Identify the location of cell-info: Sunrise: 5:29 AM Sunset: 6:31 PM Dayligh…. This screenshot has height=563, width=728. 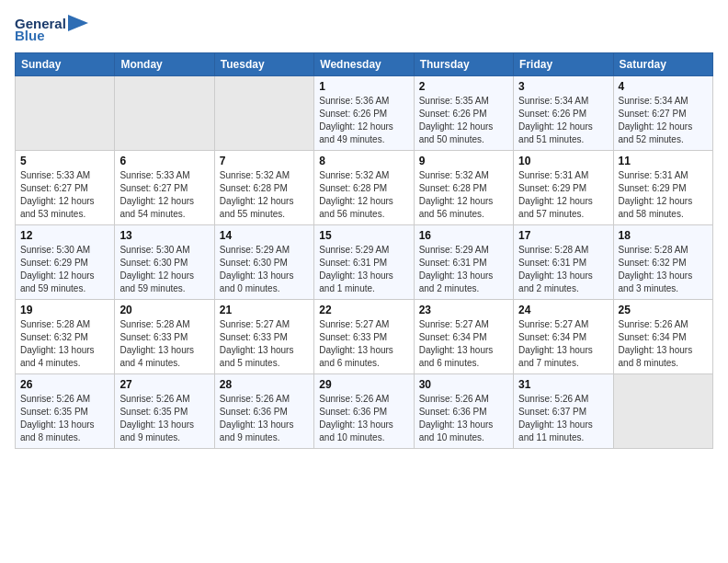
(364, 270).